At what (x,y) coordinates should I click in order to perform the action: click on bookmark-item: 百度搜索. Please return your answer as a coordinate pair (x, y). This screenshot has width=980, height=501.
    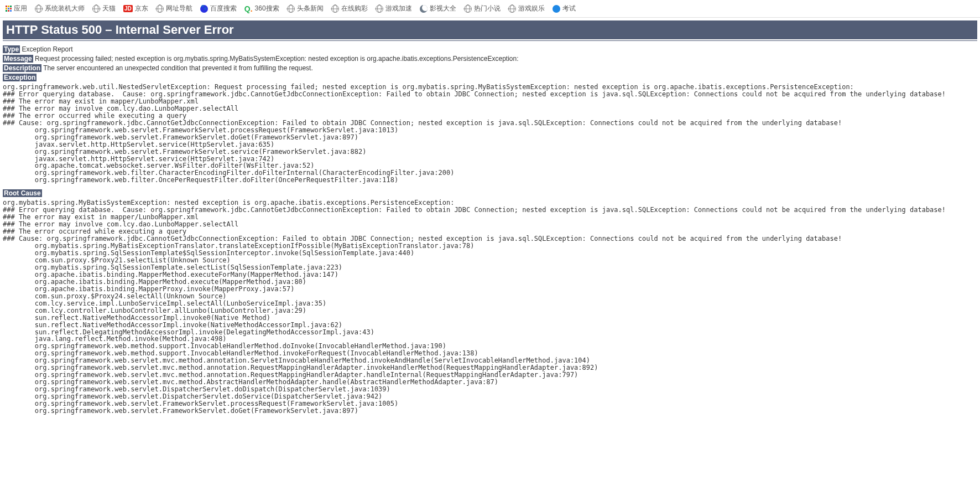
    Looking at the image, I should click on (218, 9).